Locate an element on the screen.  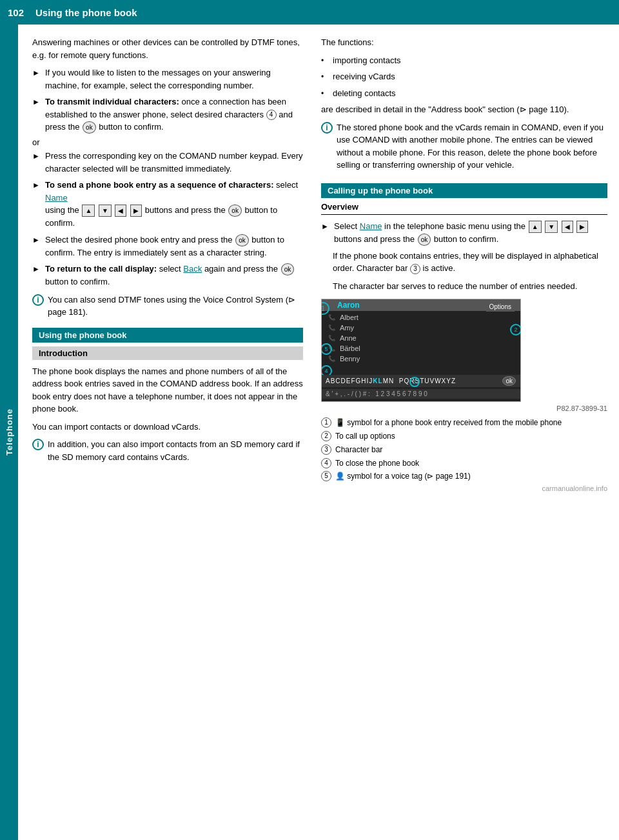
pb-anne: Anne is located at coordinates (348, 338).